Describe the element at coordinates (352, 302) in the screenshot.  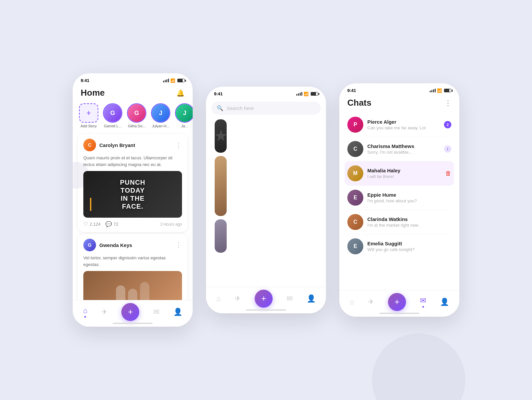
I see `nav3-home-icon: ⌂` at that location.